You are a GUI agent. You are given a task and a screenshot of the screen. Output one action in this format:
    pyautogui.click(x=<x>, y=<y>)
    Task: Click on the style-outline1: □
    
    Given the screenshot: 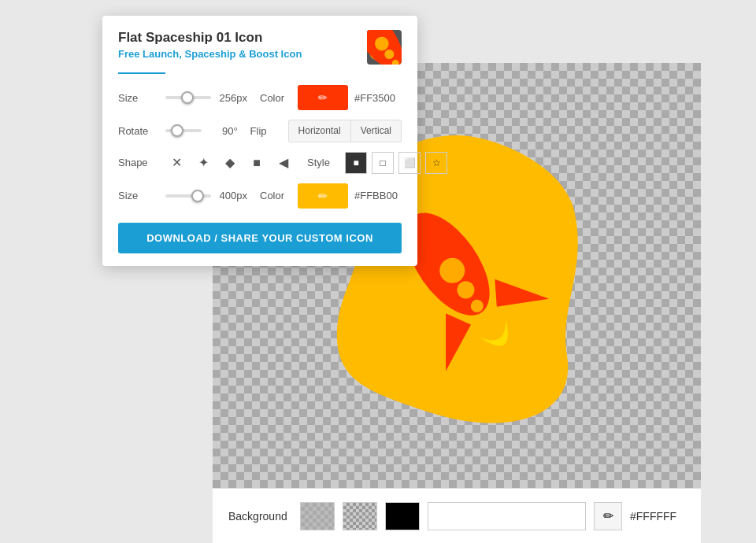 What is the action you would take?
    pyautogui.click(x=383, y=163)
    